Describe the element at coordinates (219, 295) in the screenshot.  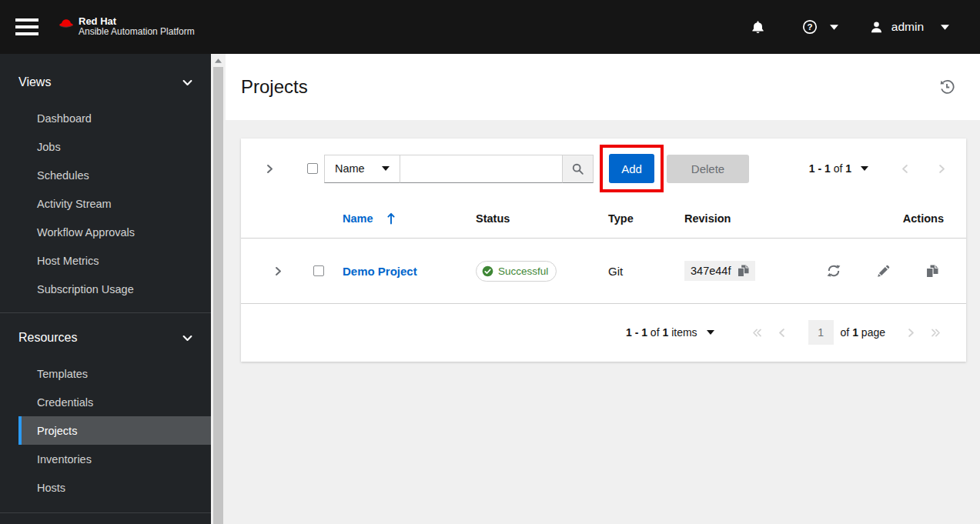
I see `scrollbar-thumb` at that location.